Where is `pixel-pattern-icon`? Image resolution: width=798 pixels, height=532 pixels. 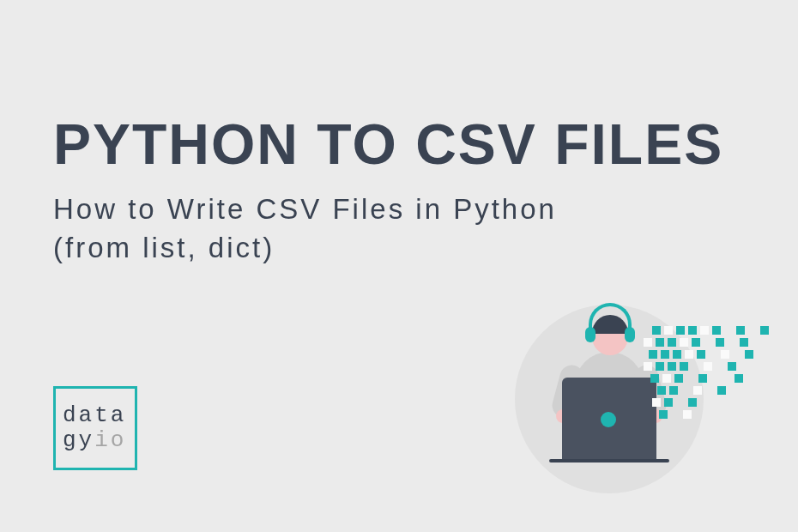 pixel-pattern-icon is located at coordinates (708, 378).